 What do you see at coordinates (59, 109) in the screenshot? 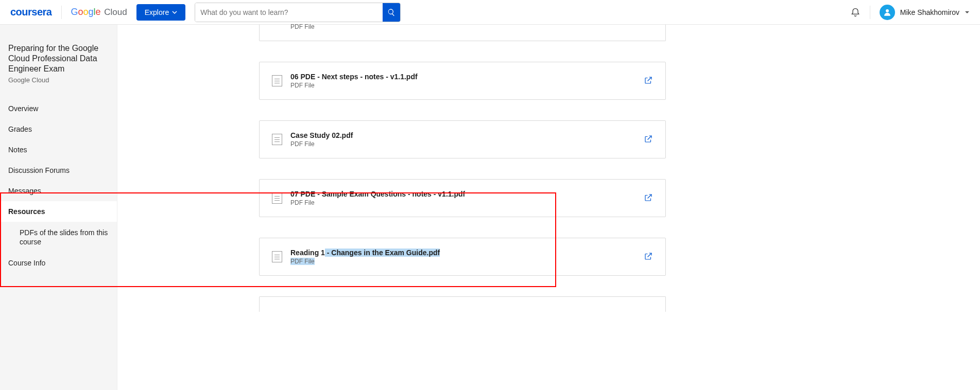
I see `sidebar-item-overview: Overview` at bounding box center [59, 109].